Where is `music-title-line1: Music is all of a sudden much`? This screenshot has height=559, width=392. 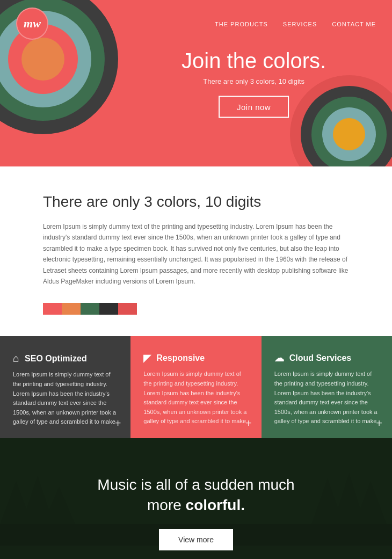
music-title-line1: Music is all of a sudden much is located at coordinates (195, 485).